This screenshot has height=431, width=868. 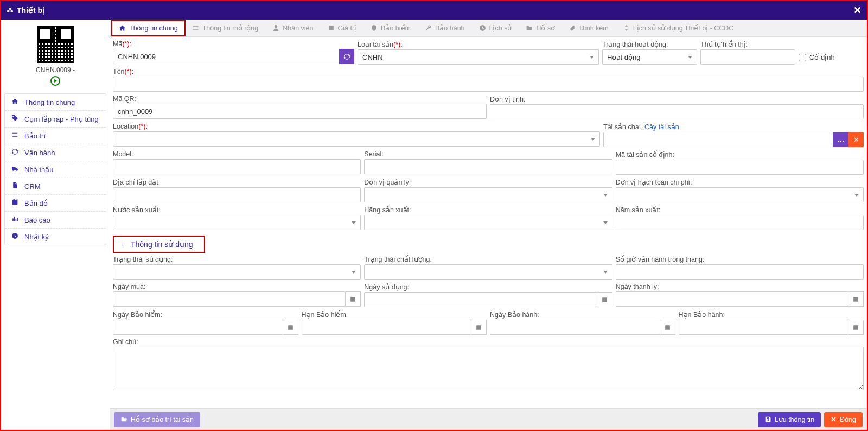 I want to click on tab-attach: Đính kèm, so click(x=589, y=28).